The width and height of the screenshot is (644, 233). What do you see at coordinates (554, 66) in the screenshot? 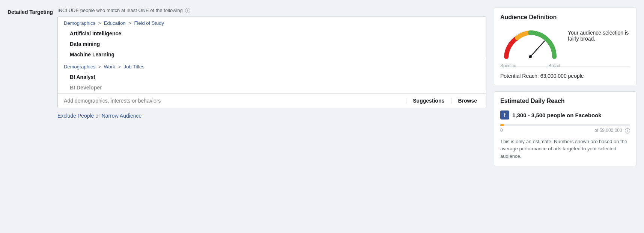
I see `gauge-broad-label: Broad` at bounding box center [554, 66].